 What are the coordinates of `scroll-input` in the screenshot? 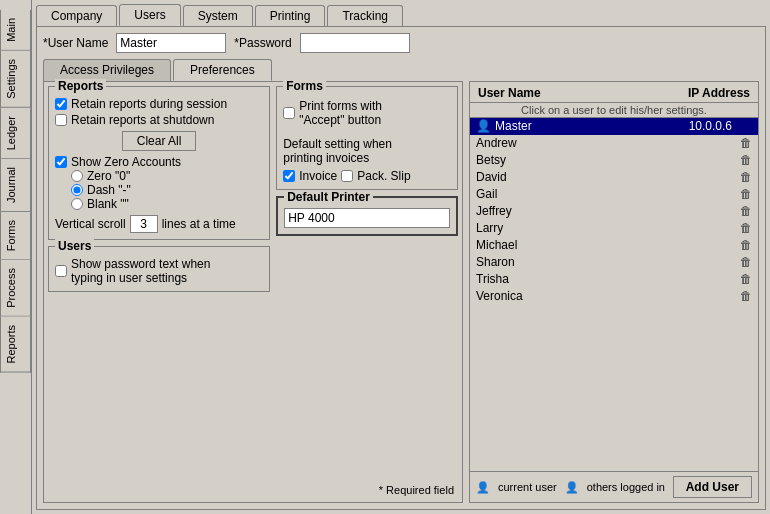 It's located at (144, 224).